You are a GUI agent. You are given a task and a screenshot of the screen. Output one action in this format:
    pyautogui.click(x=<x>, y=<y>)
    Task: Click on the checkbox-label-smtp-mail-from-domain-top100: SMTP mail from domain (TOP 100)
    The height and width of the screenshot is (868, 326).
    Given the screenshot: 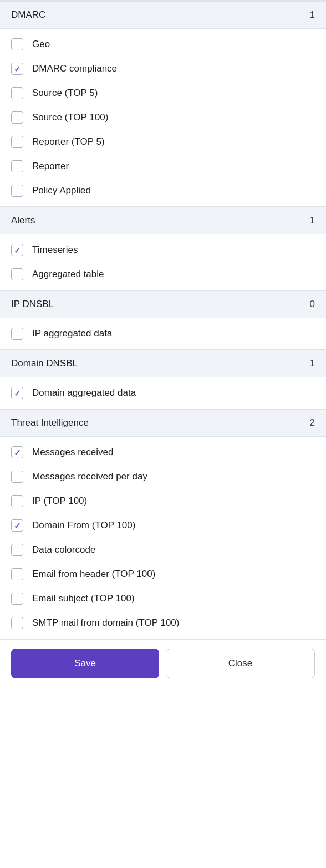 What is the action you would take?
    pyautogui.click(x=105, y=623)
    